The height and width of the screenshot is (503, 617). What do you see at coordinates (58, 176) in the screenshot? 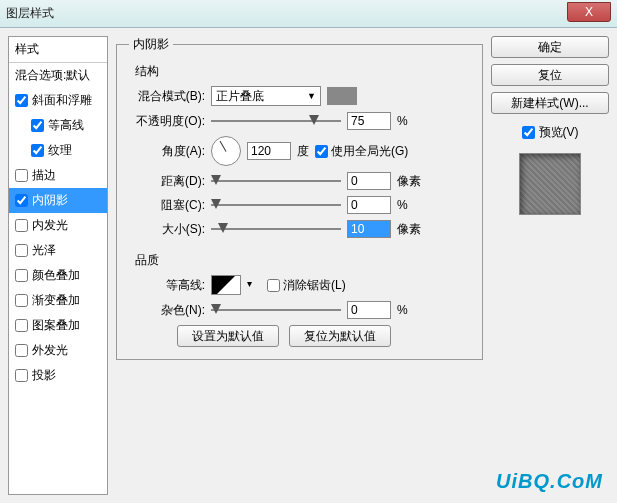
I see `style-item-3: 描边` at bounding box center [58, 176].